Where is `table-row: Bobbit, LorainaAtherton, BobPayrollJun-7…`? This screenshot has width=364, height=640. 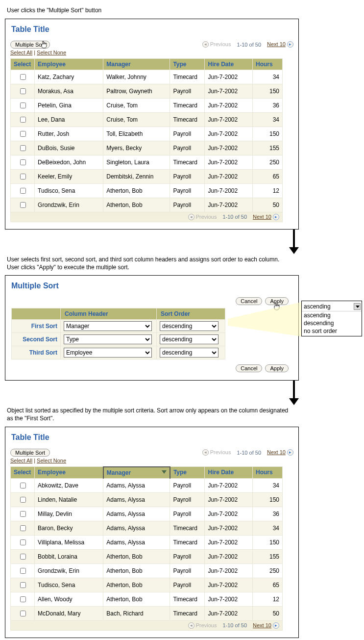
table-row: Bobbit, LorainaAtherton, BobPayrollJun-7… is located at coordinates (147, 556).